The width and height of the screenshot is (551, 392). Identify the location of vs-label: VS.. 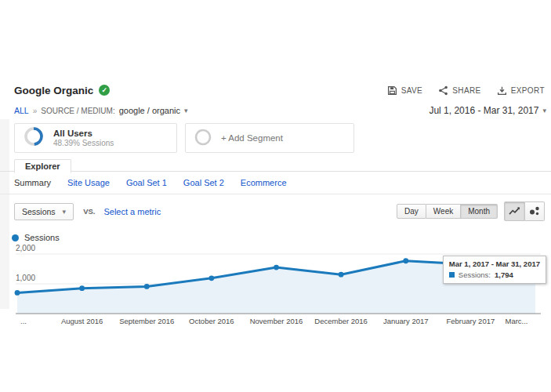
(89, 212).